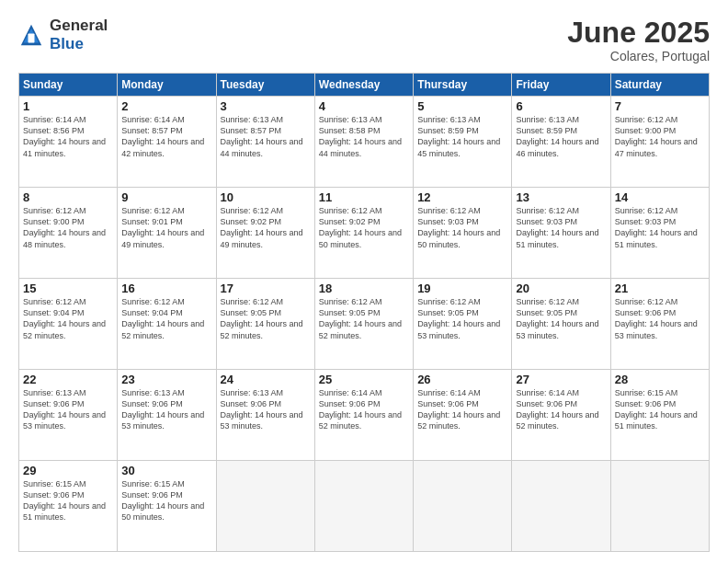 This screenshot has height=563, width=728. Describe the element at coordinates (167, 234) in the screenshot. I see `calendar-cell: 9 Sunrise: 6:12 AM Sunset: 9:01 PM Dayli…` at that location.